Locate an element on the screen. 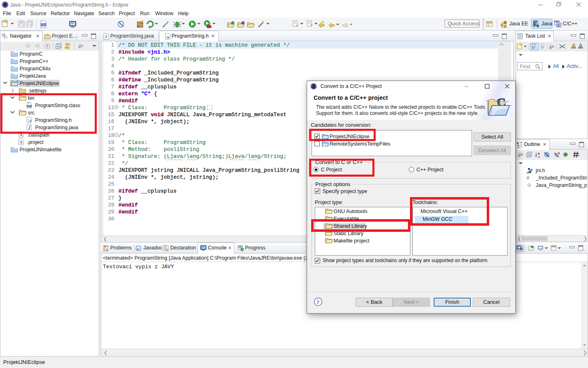 This screenshot has width=588, height=368. svg-text: C is located at coordinates (559, 25).